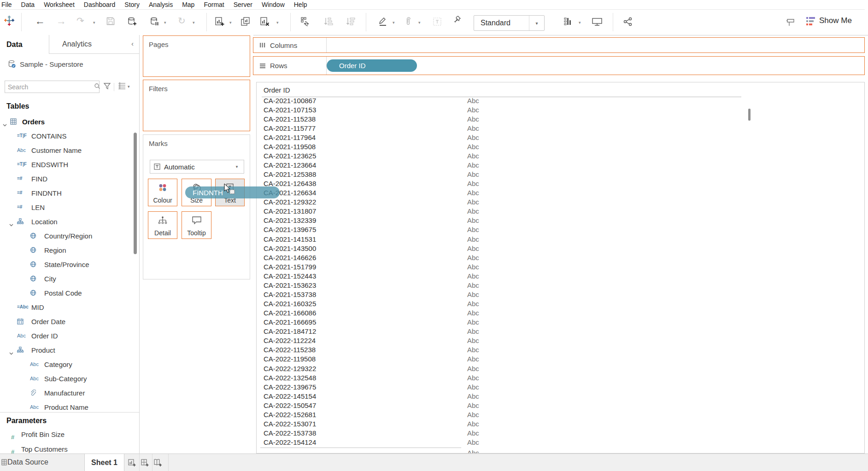  I want to click on menu-story: Story, so click(132, 5).